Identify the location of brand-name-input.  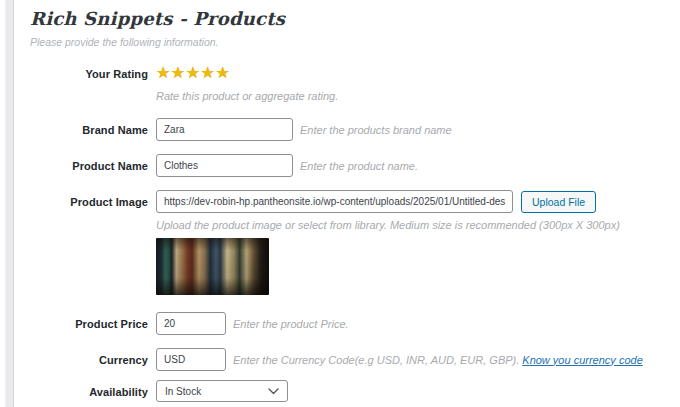
(224, 130).